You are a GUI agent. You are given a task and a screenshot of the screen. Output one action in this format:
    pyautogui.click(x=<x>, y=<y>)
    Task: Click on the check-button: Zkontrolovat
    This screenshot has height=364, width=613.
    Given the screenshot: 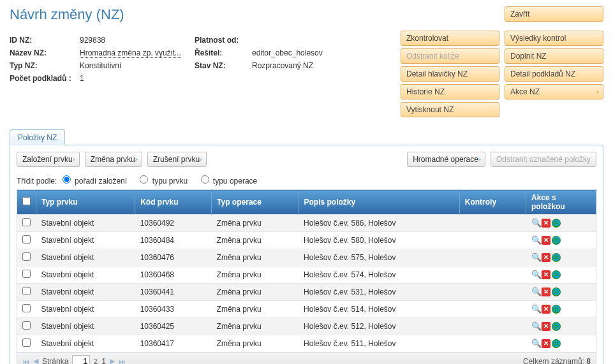 What is the action you would take?
    pyautogui.click(x=450, y=38)
    